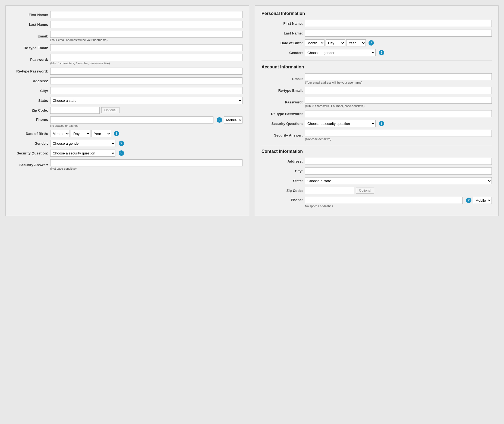  What do you see at coordinates (398, 23) in the screenshot?
I see `r-first-name-wrap` at bounding box center [398, 23].